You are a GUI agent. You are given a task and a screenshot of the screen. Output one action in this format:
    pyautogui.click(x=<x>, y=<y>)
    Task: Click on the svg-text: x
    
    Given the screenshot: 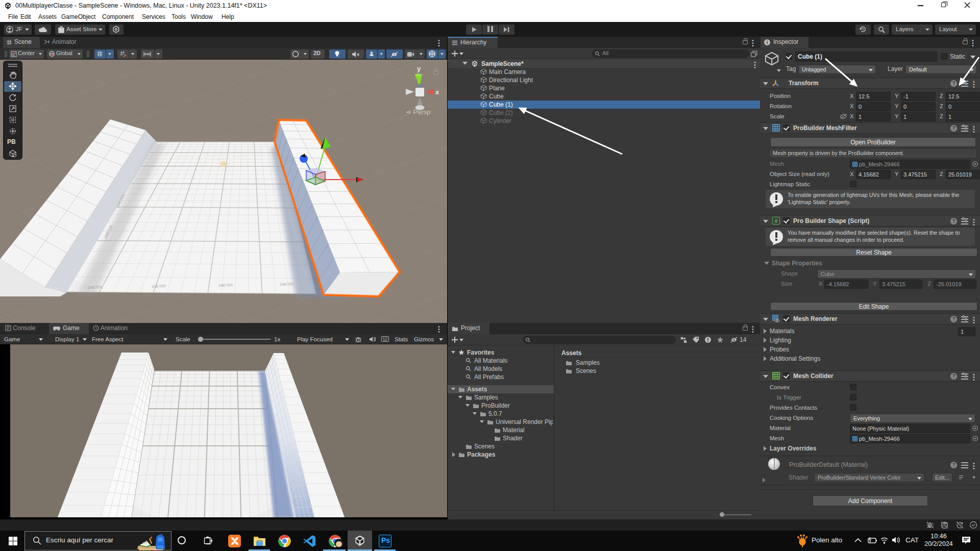 What is the action you would take?
    pyautogui.click(x=437, y=92)
    